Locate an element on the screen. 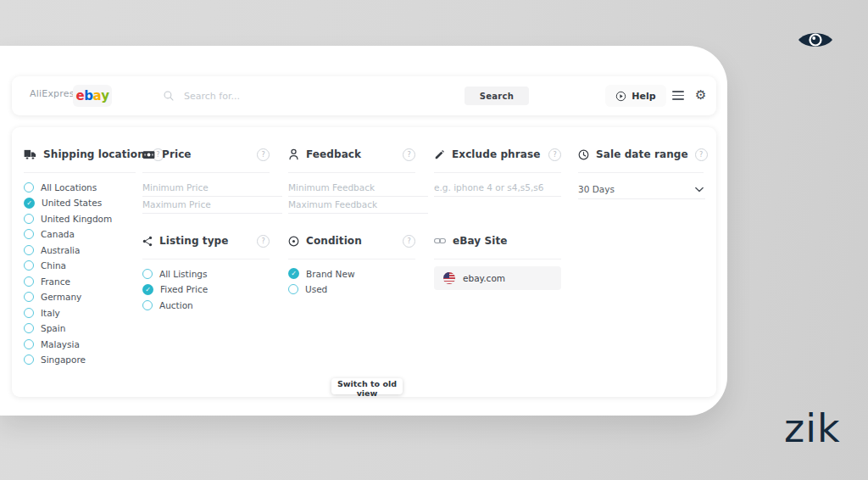 This screenshot has width=868, height=480. panel-feedback: Feedback ? is located at coordinates (352, 181).